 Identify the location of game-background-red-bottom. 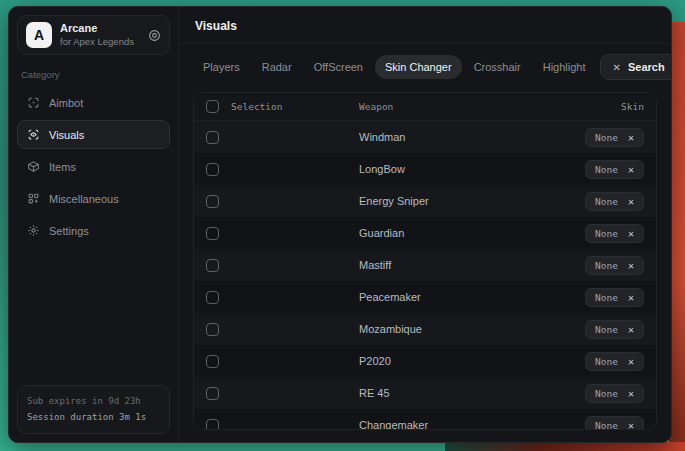
(565, 446).